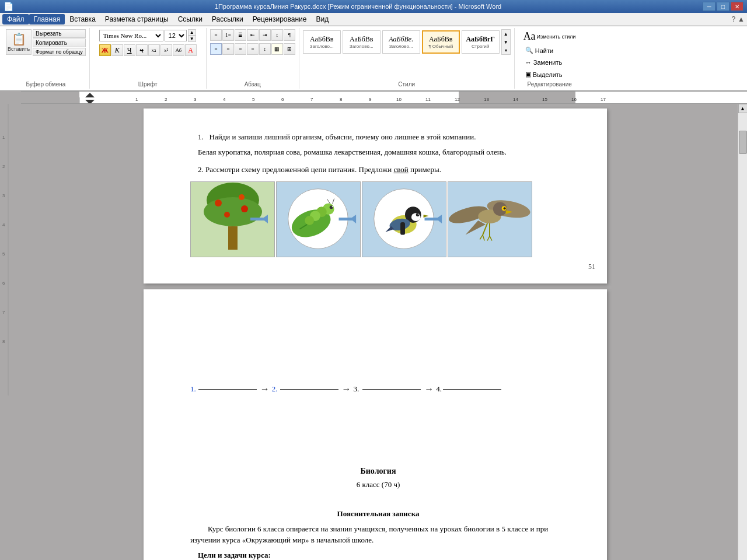  What do you see at coordinates (742, 337) in the screenshot?
I see `scroll-track` at bounding box center [742, 337].